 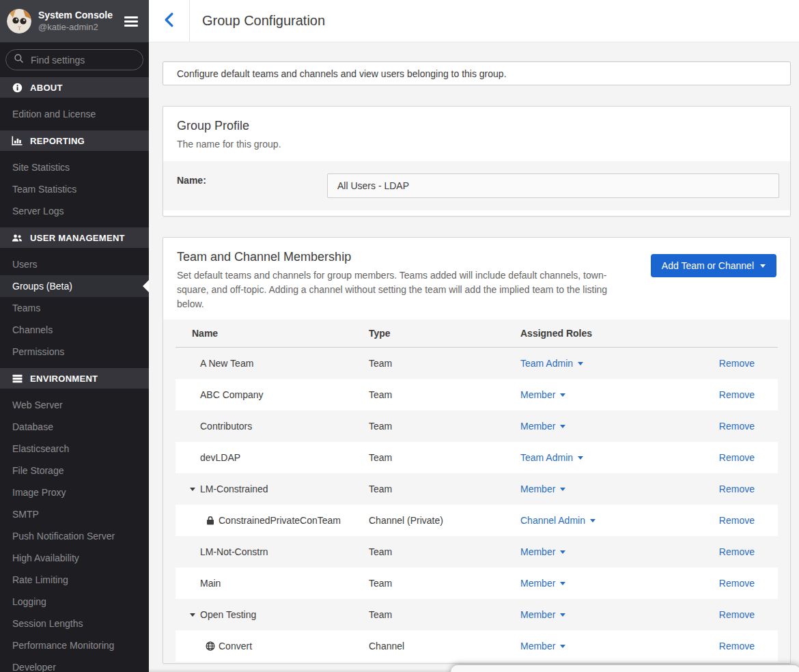 I want to click on add-team-or-channel-label: Add Team or Channel, so click(x=707, y=266).